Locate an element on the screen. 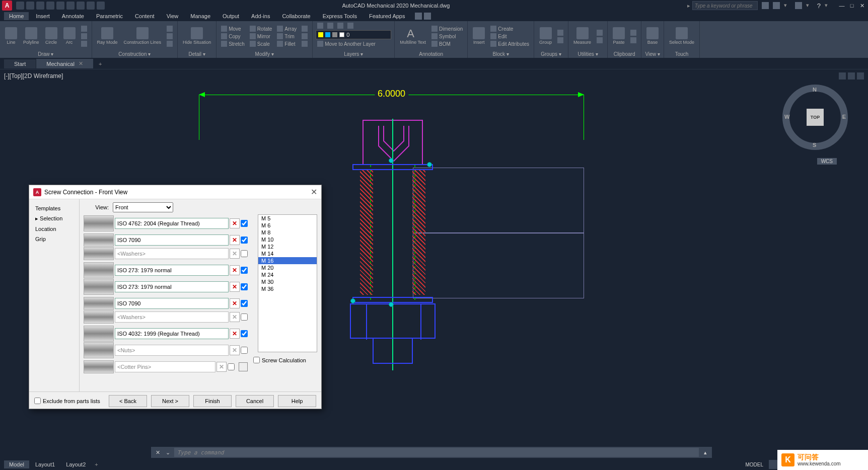 This screenshot has height=470, width=868. dimension-line: 6.0000 is located at coordinates (392, 95).